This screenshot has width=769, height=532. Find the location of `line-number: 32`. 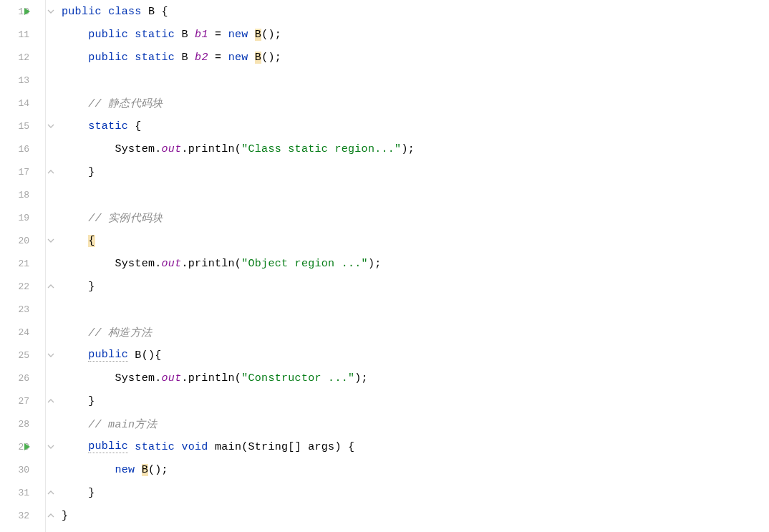

line-number: 32 is located at coordinates (21, 516).